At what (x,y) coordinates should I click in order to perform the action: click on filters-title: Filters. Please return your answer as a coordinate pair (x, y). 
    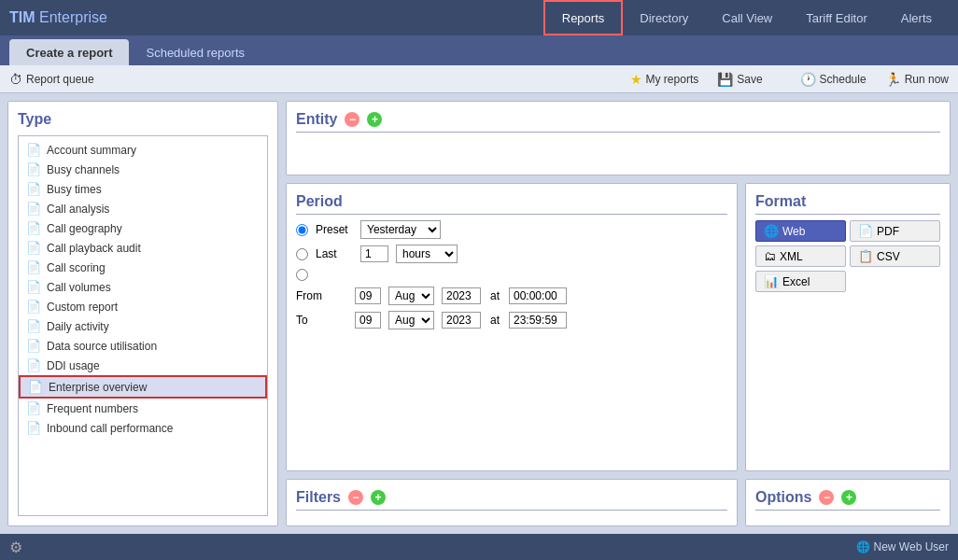
    Looking at the image, I should click on (318, 497).